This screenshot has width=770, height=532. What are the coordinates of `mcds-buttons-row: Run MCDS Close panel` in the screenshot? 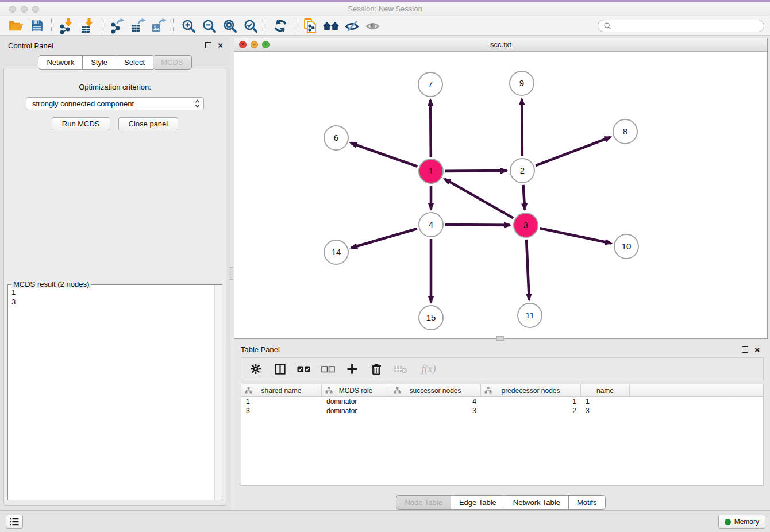 It's located at (115, 124).